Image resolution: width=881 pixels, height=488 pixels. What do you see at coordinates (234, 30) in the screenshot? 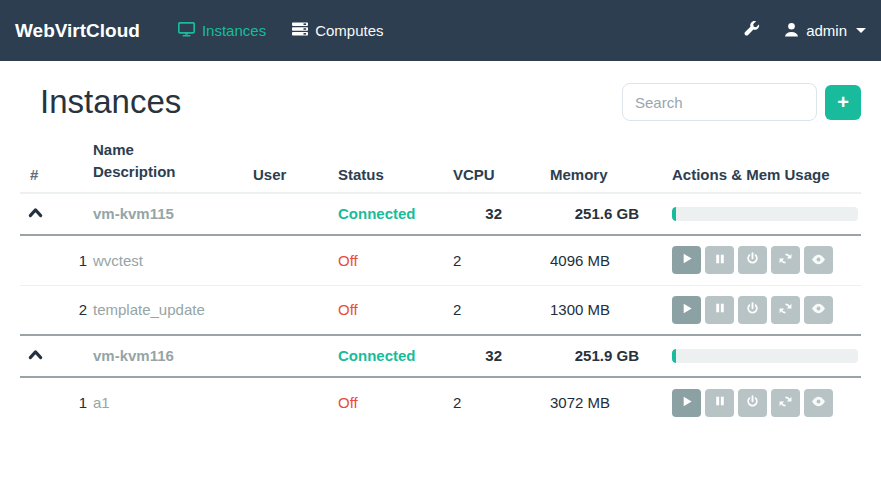
I see `nav-item-label: Instances` at bounding box center [234, 30].